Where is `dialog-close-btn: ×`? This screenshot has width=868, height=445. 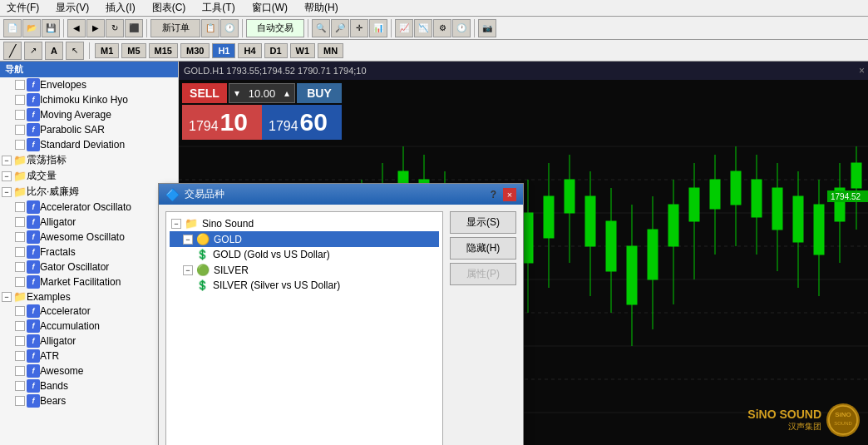 dialog-close-btn: × is located at coordinates (510, 195).